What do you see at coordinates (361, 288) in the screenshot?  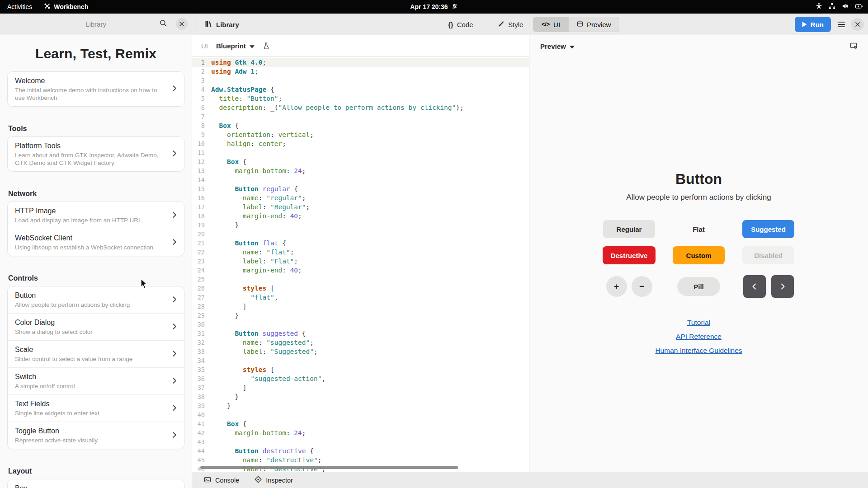 I see `code-line-26: 26 styles [` at bounding box center [361, 288].